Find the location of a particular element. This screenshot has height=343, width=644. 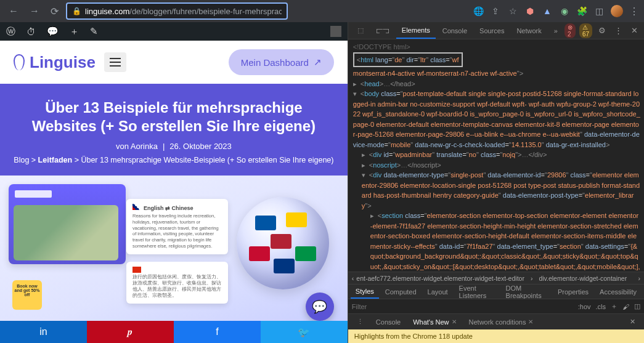

breadcrumb-item: Blog is located at coordinates (21, 160).